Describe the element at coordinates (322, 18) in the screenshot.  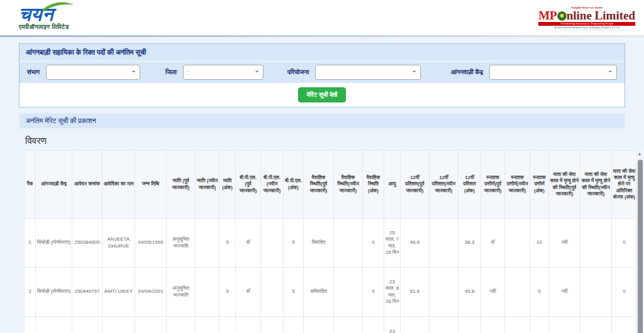
I see `page-header: चयन एमपीऑनलाइन लिमिटेड मध्यप्रदेश सरकार …` at that location.